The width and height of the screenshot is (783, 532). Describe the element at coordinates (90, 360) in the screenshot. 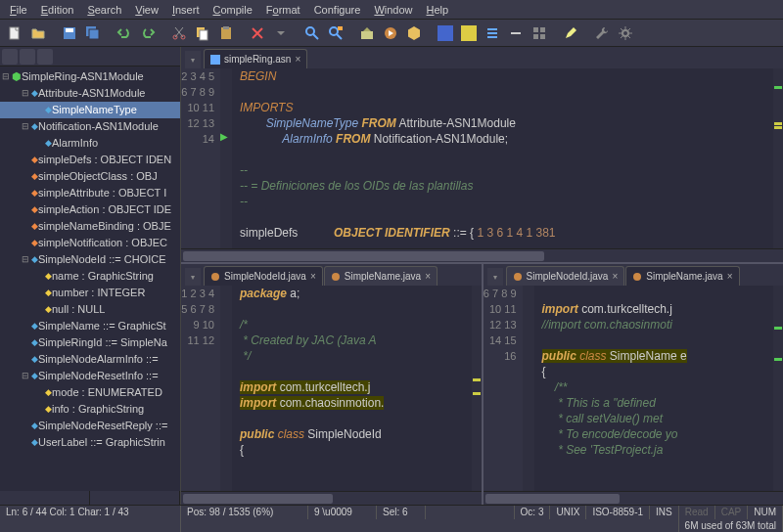

I see `tree-item: ◆ SimpleNodeAlarmInfo ::=` at that location.